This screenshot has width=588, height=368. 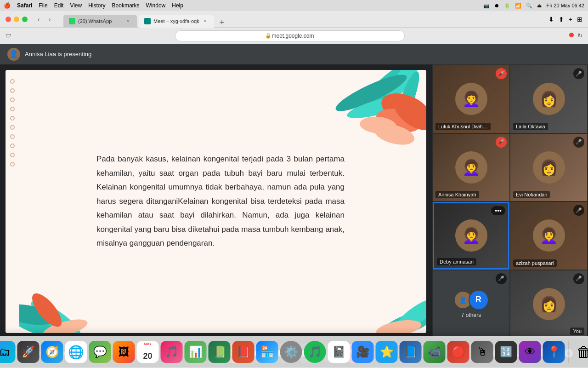 What do you see at coordinates (579, 74) in the screenshot?
I see `laila-mute-icon: 🎤` at bounding box center [579, 74].